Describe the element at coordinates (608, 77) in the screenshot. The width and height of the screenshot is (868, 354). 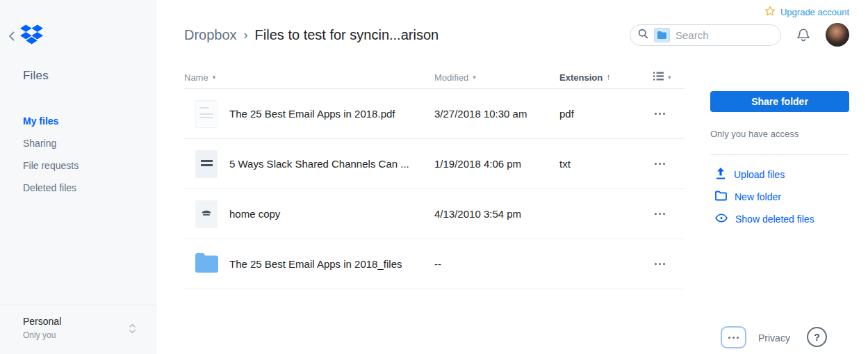
I see `sort-ascending-icon: ↑` at that location.